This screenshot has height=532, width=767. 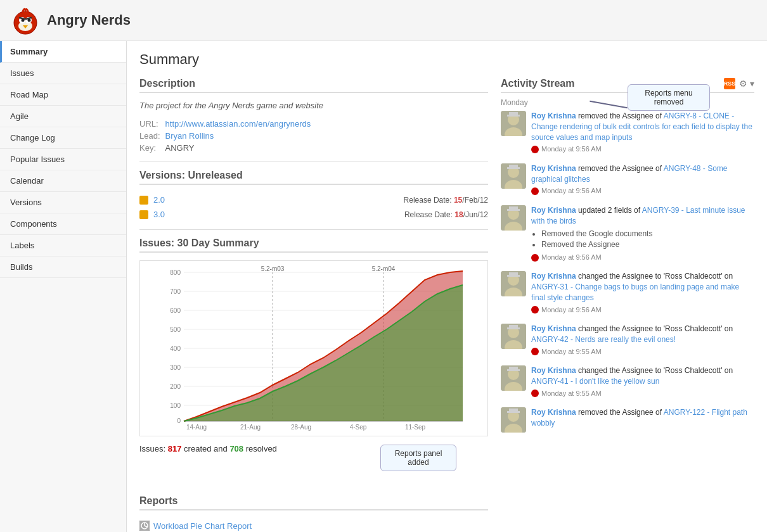 What do you see at coordinates (190, 136) in the screenshot?
I see `lead-link: Bryan Rollins` at bounding box center [190, 136].